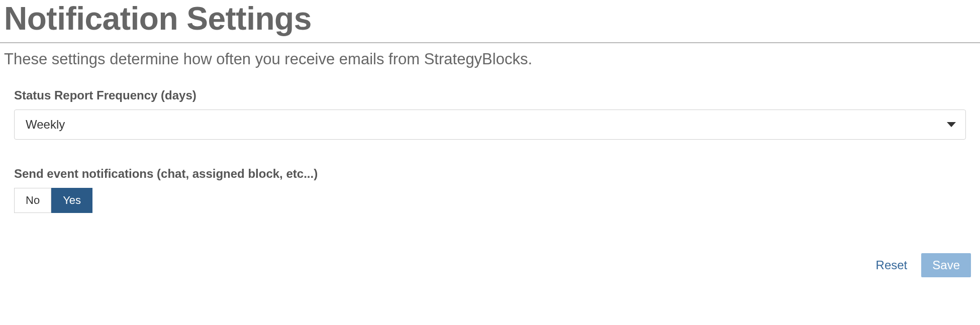 The image size is (980, 325). What do you see at coordinates (490, 270) in the screenshot?
I see `footer-actions: Reset Save` at bounding box center [490, 270].